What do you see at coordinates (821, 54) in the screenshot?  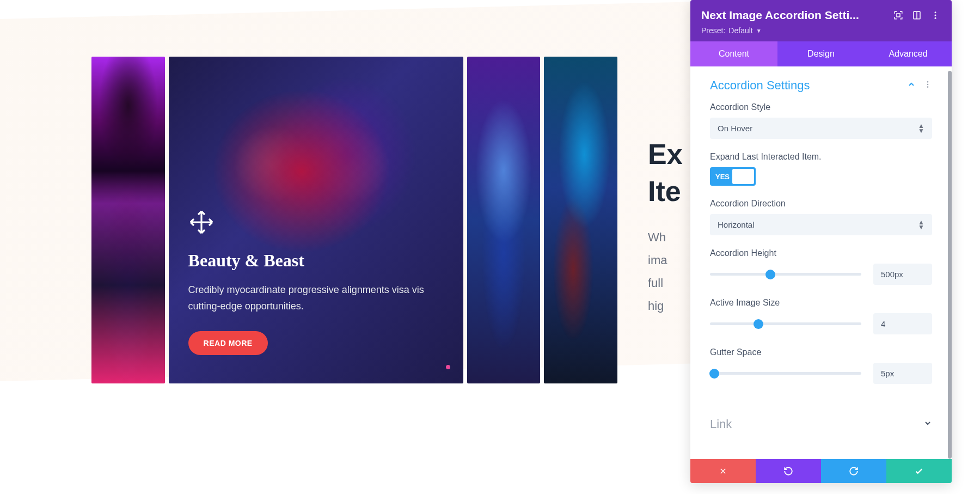 I see `panel-tabs: Content Design Advanced` at bounding box center [821, 54].